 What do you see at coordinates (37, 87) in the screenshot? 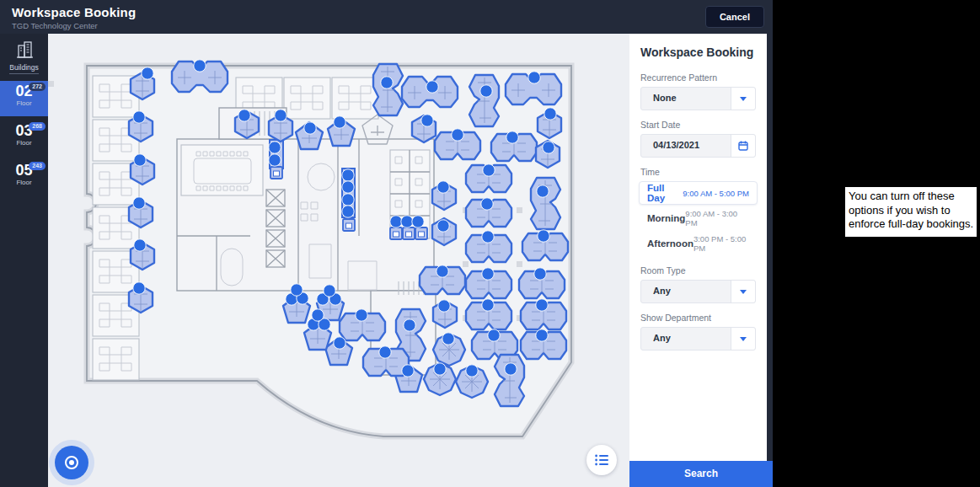
I see `floor-availability-badge: 272` at bounding box center [37, 87].